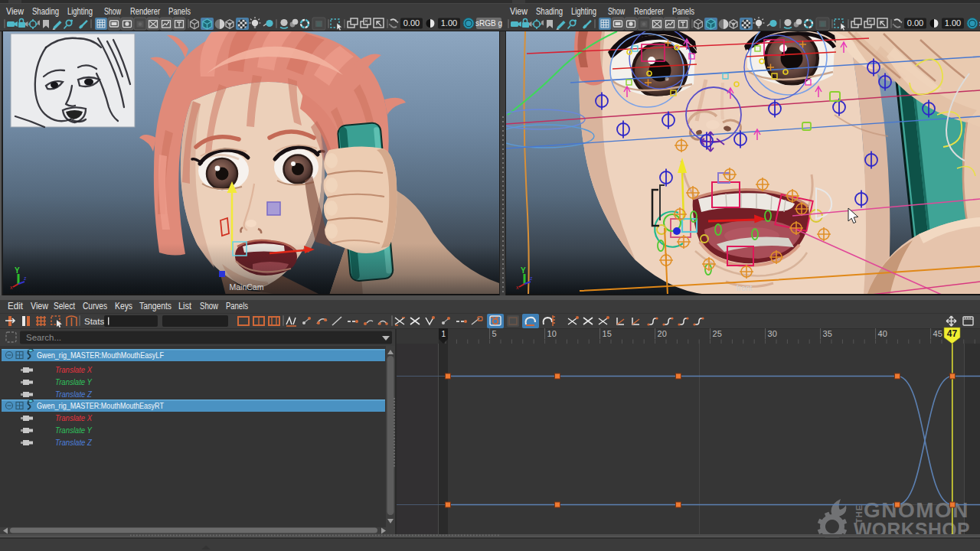 This screenshot has height=551, width=980. I want to click on svg-text: 5, so click(495, 334).